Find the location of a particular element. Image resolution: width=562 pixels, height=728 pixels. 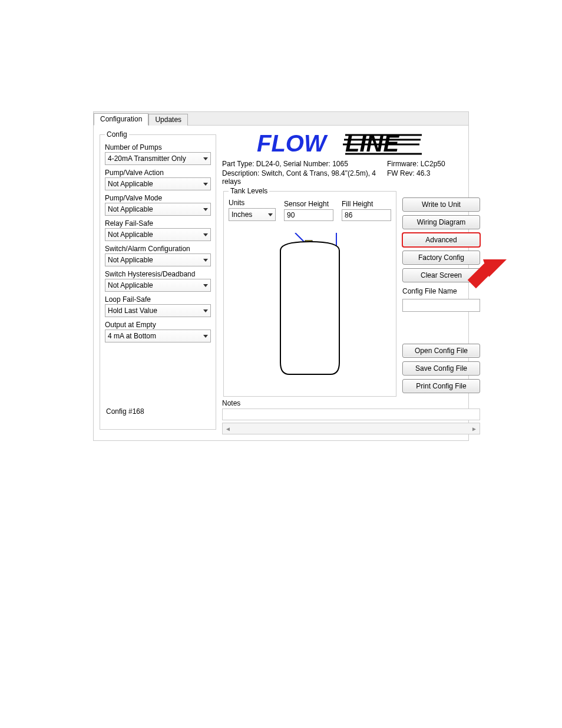

fw-rev: FW Rev: 46.3 is located at coordinates (431, 173).